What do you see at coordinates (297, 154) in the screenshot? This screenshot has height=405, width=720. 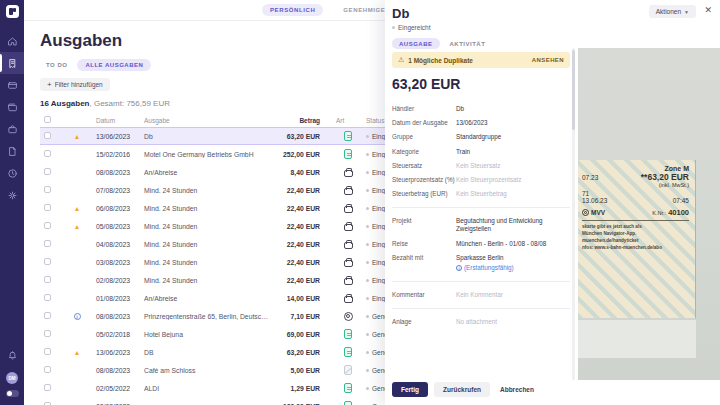 I see `row-amount: 252,00 EUR` at bounding box center [297, 154].